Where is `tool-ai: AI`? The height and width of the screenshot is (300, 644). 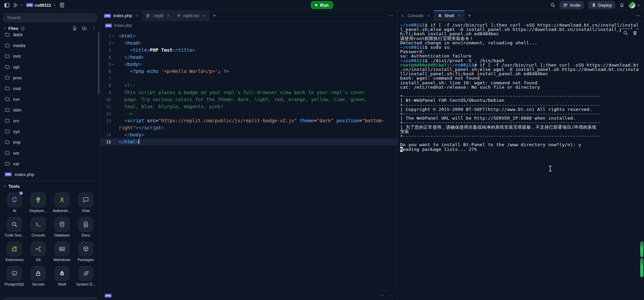 tool-ai: AI is located at coordinates (15, 203).